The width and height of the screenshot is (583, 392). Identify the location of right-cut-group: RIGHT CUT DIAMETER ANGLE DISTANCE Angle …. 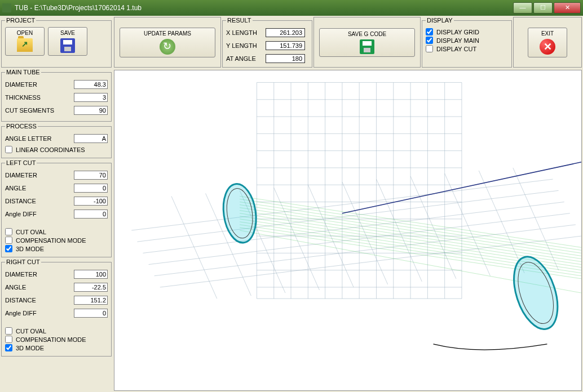
(56, 308).